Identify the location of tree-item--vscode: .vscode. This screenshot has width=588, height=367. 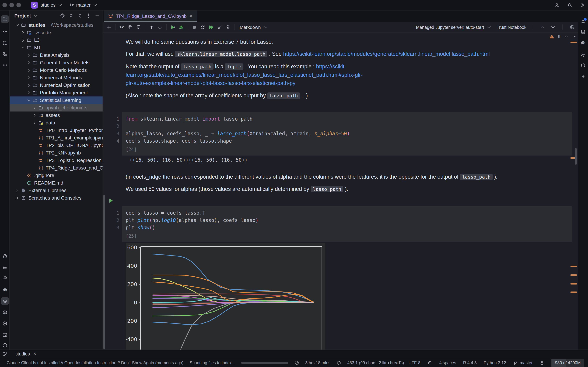
(56, 33).